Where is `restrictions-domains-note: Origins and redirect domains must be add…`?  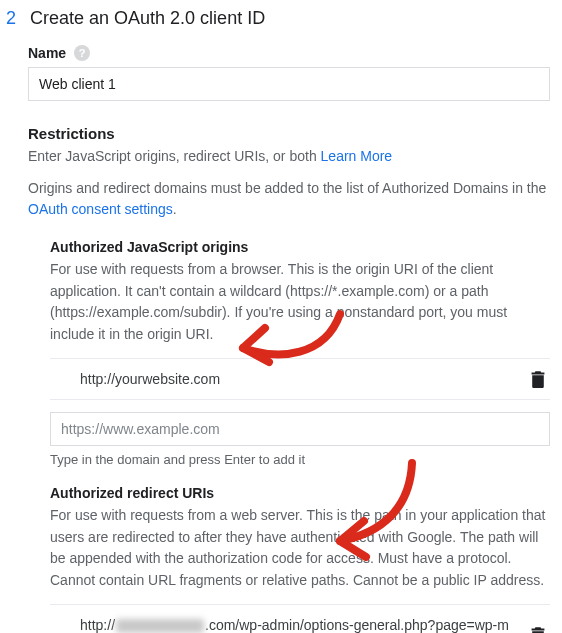 restrictions-domains-note: Origins and redirect domains must be add… is located at coordinates (289, 200).